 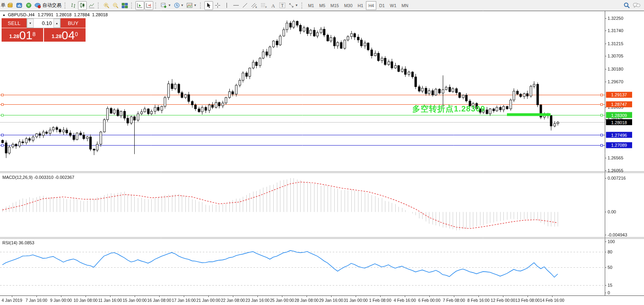 I want to click on buy-price-display: 1.28 04 0, so click(x=65, y=35).